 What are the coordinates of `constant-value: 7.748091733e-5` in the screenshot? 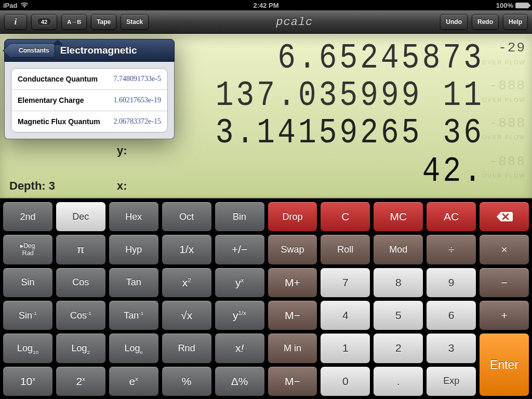 It's located at (137, 79).